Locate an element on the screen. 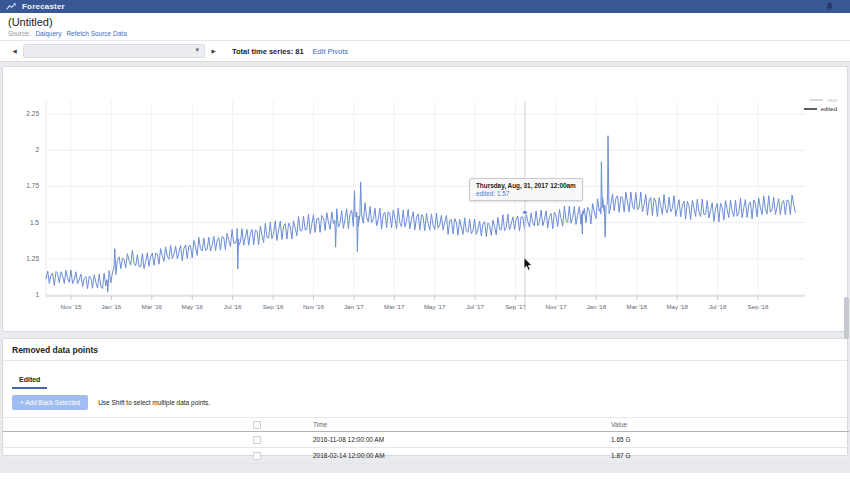  tab-bar: Edited is located at coordinates (425, 375).